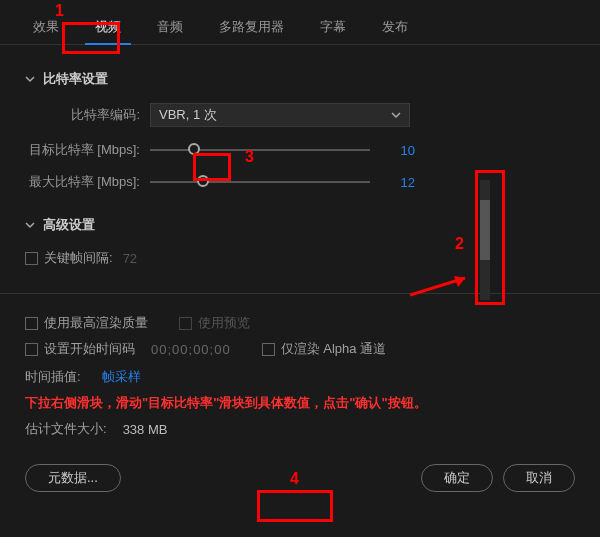  What do you see at coordinates (400, 182) in the screenshot?
I see `max-bitrate-value: 12` at bounding box center [400, 182].